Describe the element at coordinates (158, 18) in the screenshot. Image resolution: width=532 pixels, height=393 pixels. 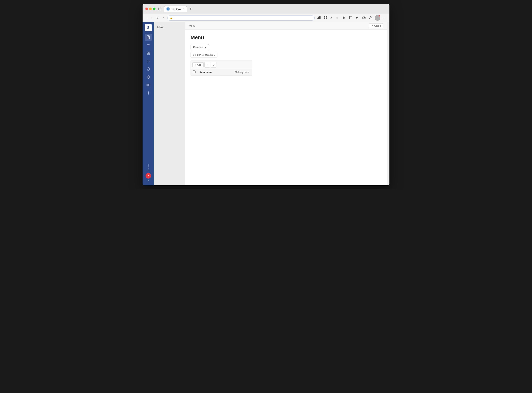
I see `reload-button: ↻` at that location.